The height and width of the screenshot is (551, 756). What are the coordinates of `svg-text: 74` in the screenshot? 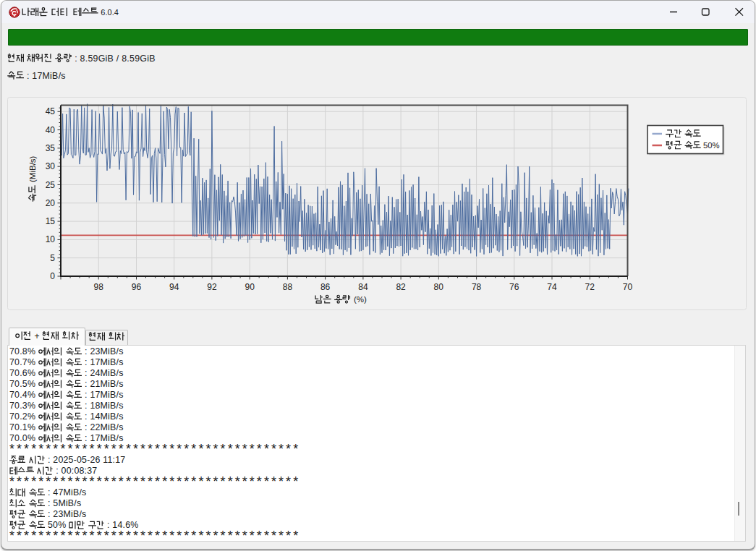 It's located at (552, 287).